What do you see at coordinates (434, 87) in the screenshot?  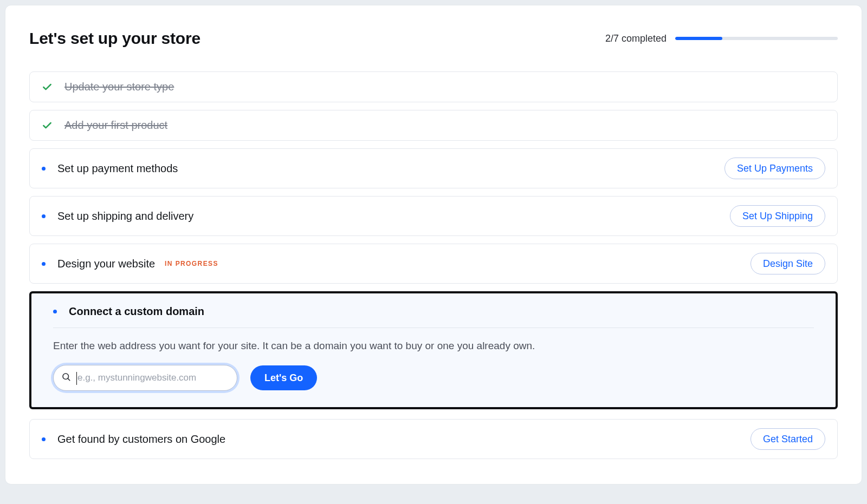 I see `task-left: Update your store type` at bounding box center [434, 87].